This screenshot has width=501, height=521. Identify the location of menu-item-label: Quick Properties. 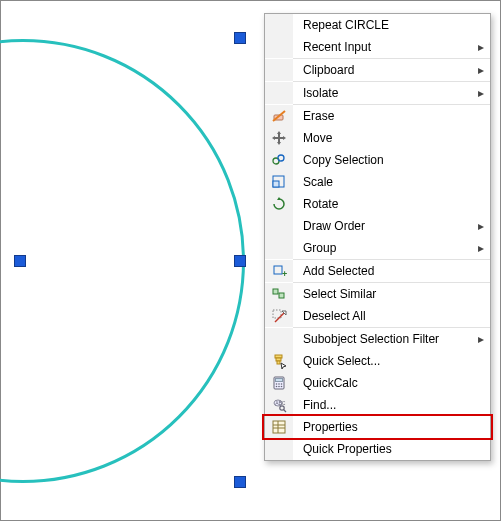
(392, 449).